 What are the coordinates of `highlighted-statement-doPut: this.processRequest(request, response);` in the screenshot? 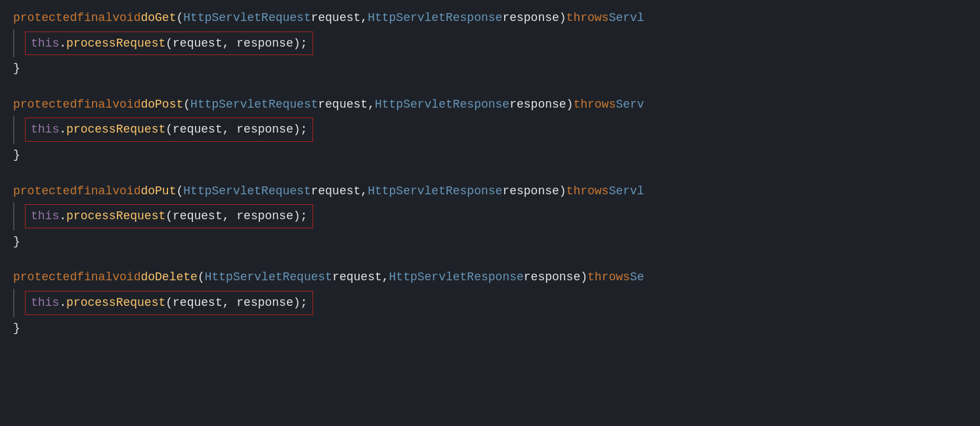 It's located at (169, 217).